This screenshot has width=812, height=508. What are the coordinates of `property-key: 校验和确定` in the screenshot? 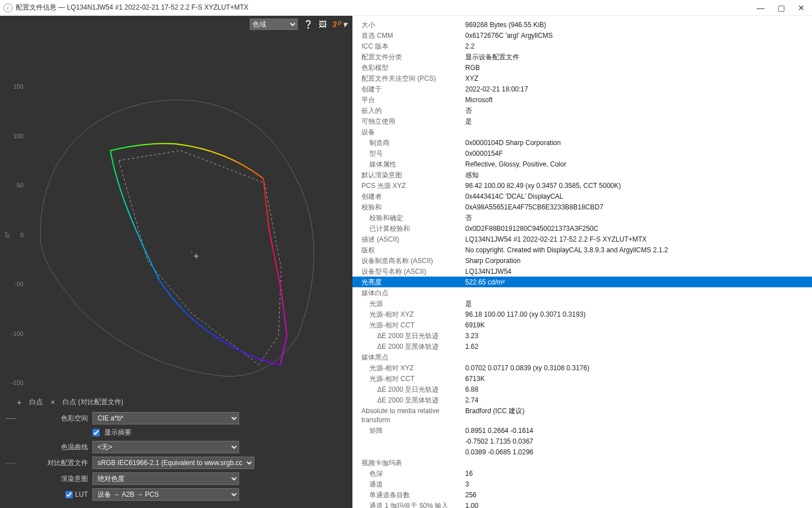 It's located at (409, 218).